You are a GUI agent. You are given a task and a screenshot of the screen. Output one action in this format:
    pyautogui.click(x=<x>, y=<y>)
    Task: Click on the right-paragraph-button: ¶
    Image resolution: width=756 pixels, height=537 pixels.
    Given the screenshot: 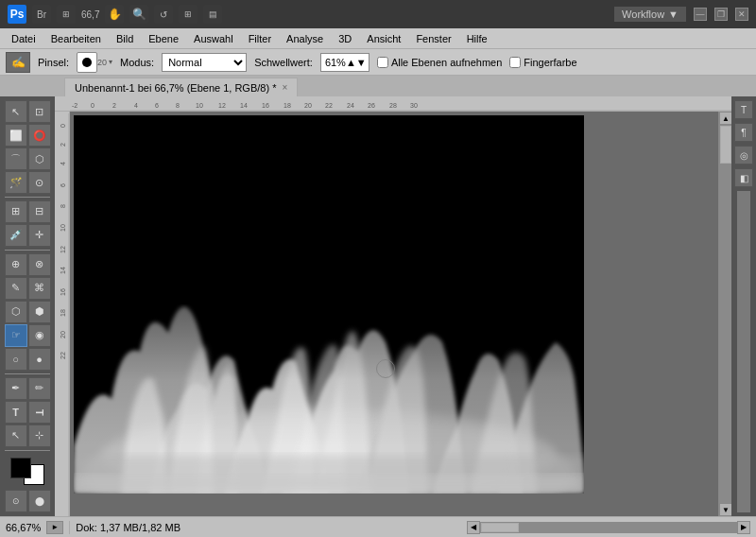 What is the action you would take?
    pyautogui.click(x=744, y=132)
    